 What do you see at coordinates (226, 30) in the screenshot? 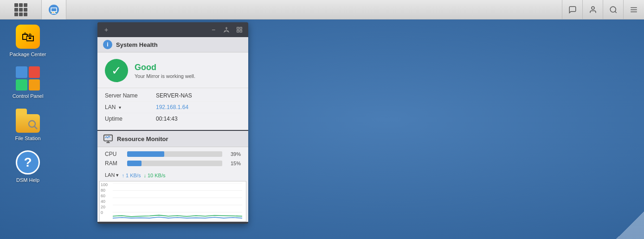
I see `pin-icon` at bounding box center [226, 30].